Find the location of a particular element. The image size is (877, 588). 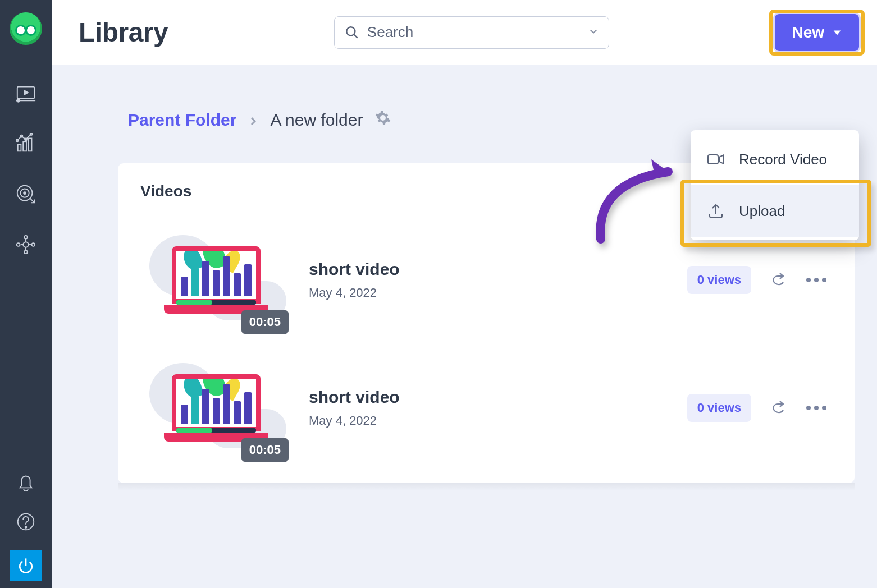

chevron-down-icon is located at coordinates (593, 33).